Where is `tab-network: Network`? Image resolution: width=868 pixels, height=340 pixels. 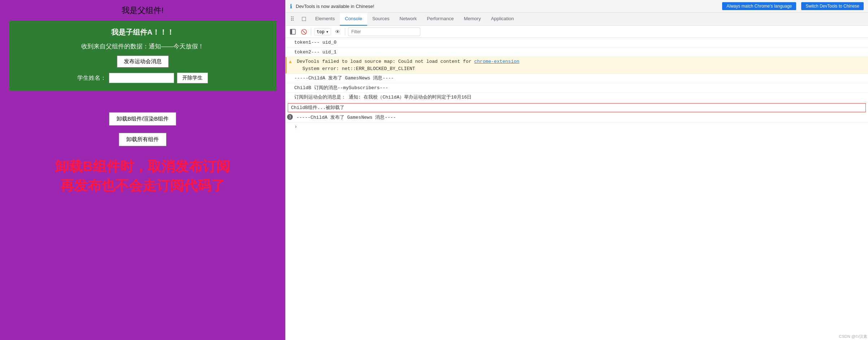 tab-network: Network is located at coordinates (408, 19).